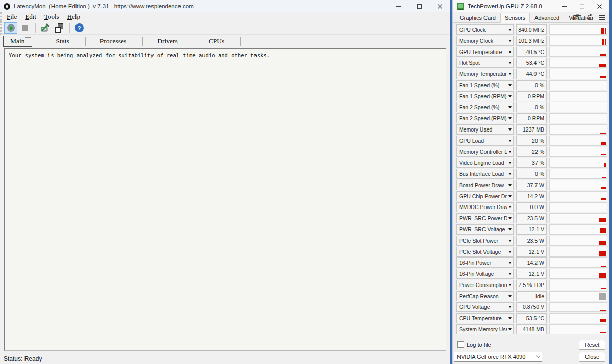 This screenshot has height=364, width=612. Describe the element at coordinates (59, 28) in the screenshot. I see `report-button` at that location.